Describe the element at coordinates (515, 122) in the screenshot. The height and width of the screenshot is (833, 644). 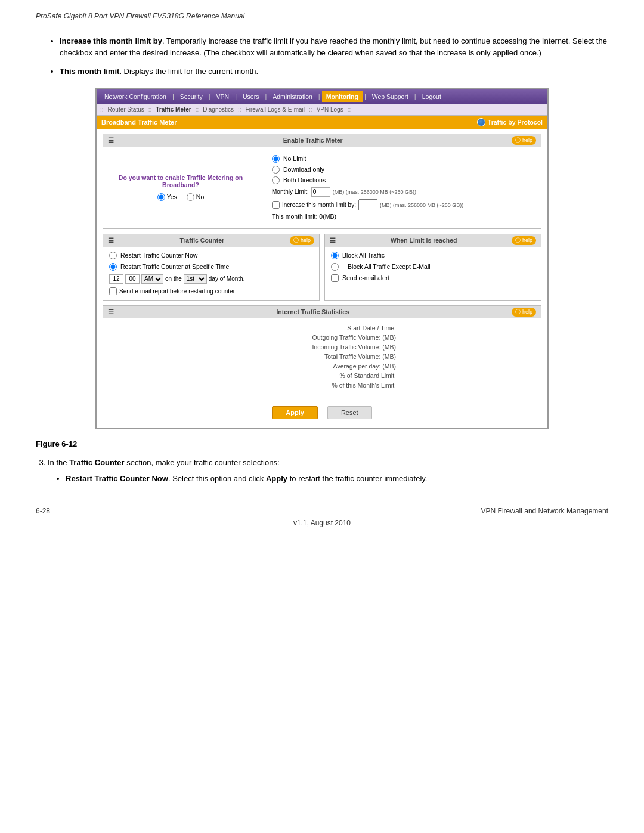
I see `right-link-label: Traffic by Protocol` at that location.